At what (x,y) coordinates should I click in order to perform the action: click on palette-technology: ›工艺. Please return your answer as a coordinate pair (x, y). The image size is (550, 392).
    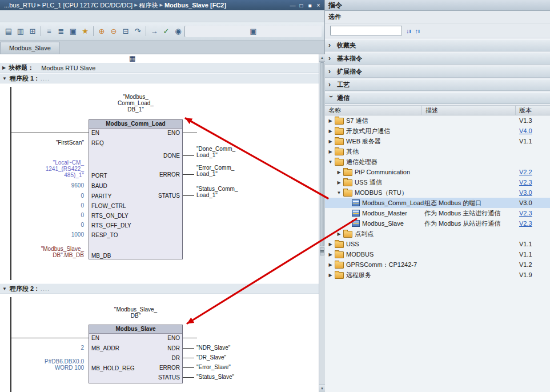
    Looking at the image, I should click on (437, 85).